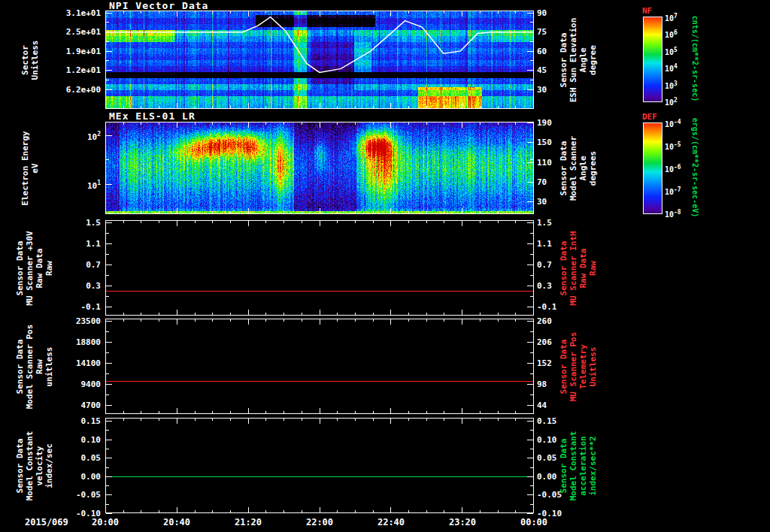 The width and height of the screenshot is (770, 532). Describe the element at coordinates (248, 522) in the screenshot. I see `x-tick-label: 21:20` at that location.